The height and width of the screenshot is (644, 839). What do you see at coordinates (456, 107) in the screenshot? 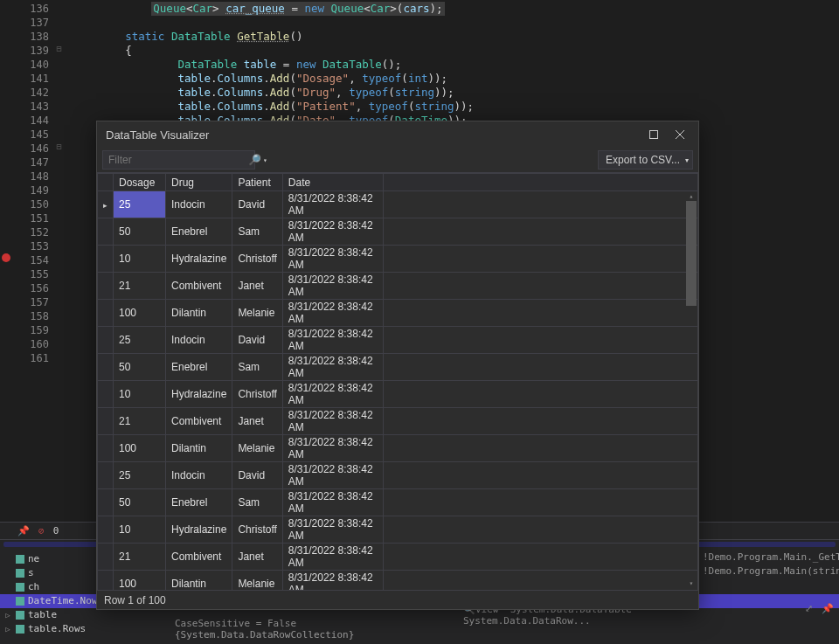
I see `code-line: table.Columns.Add("Patient", typeof(stri…` at bounding box center [456, 107].